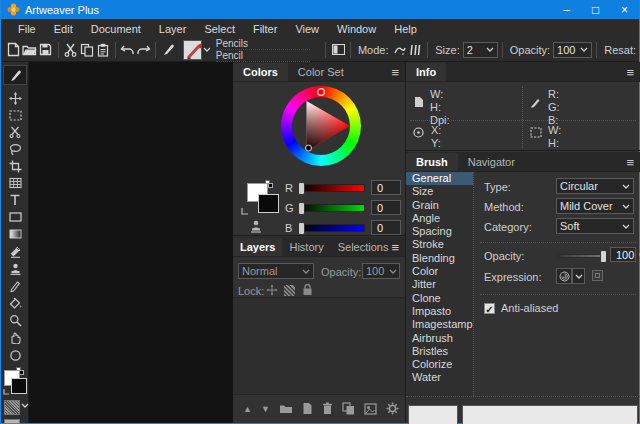 Image resolution: width=640 pixels, height=424 pixels. Describe the element at coordinates (319, 346) in the screenshot. I see `layer-list` at that location.